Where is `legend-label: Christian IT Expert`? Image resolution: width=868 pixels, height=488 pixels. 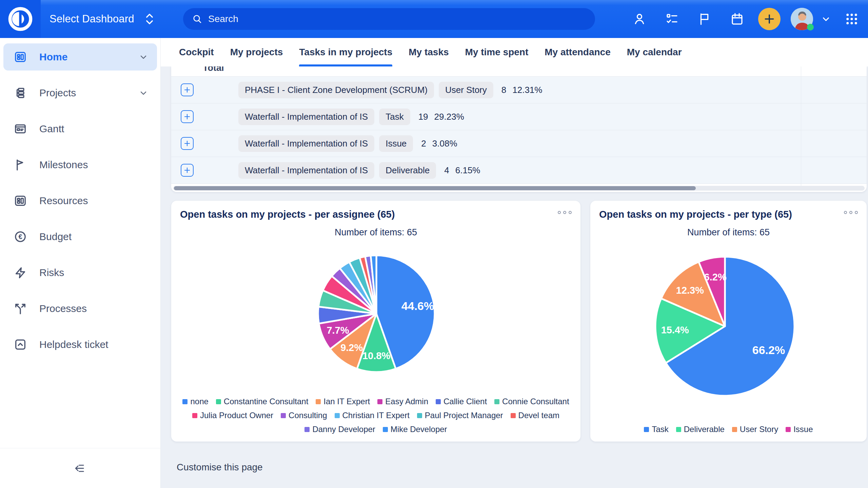
legend-label: Christian IT Expert is located at coordinates (376, 415).